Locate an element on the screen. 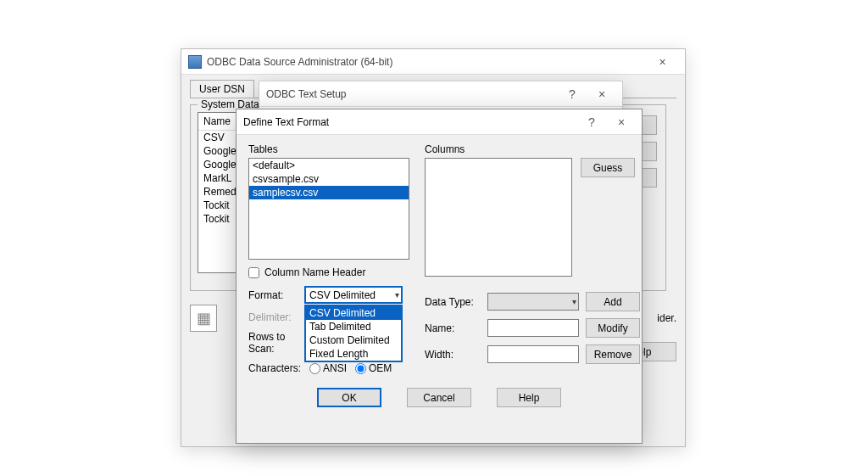  name-label: Name: is located at coordinates (453, 328).